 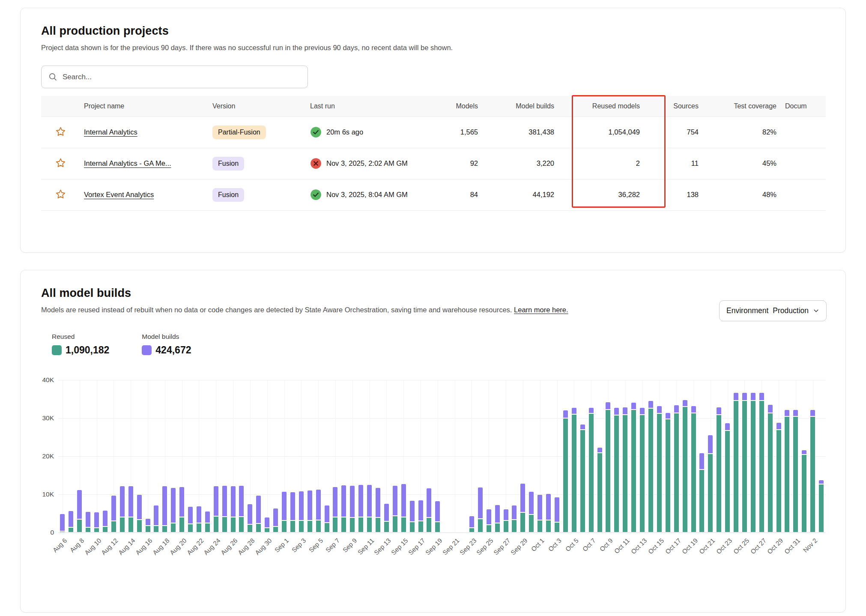 I want to click on bar-slot-oct-3: Oct 3, so click(x=557, y=456).